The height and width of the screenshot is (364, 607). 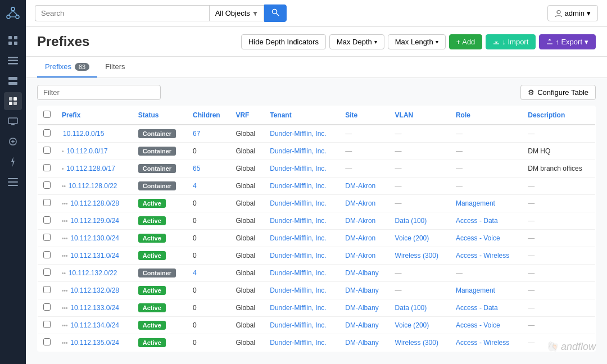 What do you see at coordinates (115, 67) in the screenshot?
I see `tab-filters: Filters` at bounding box center [115, 67].